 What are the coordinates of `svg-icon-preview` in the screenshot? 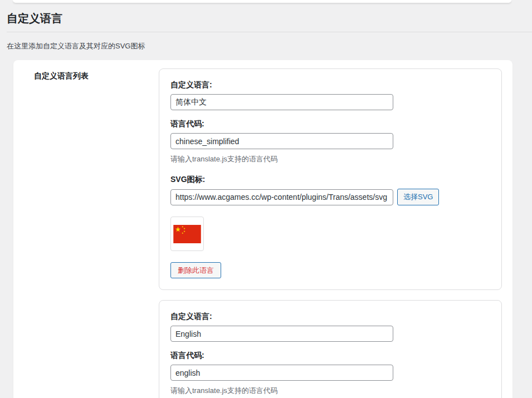 It's located at (187, 234).